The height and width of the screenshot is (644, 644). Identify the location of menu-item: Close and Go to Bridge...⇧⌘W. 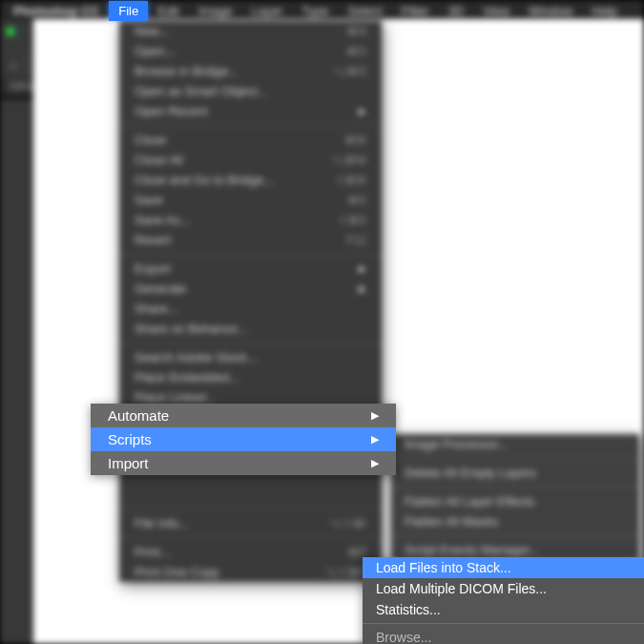
(250, 179).